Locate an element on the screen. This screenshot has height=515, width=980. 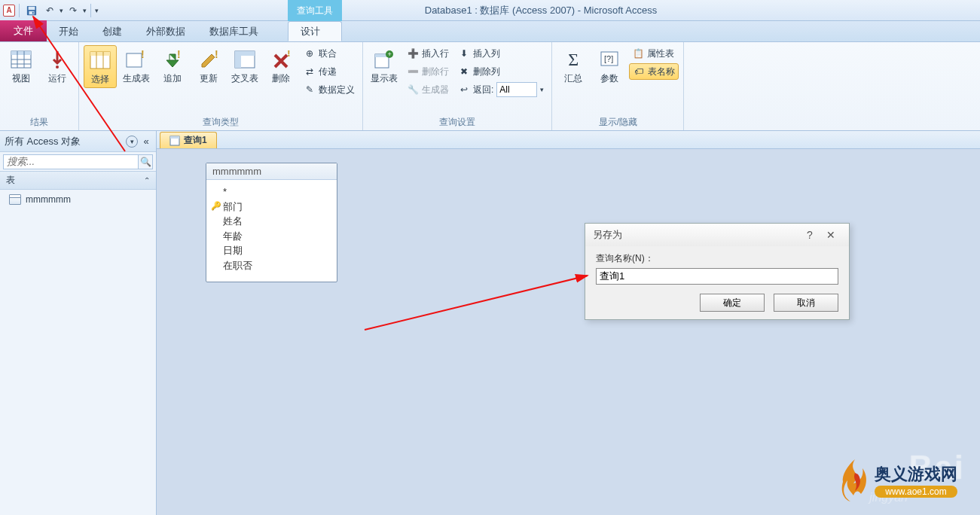
redo-button: ↷ is located at coordinates (73, 11).